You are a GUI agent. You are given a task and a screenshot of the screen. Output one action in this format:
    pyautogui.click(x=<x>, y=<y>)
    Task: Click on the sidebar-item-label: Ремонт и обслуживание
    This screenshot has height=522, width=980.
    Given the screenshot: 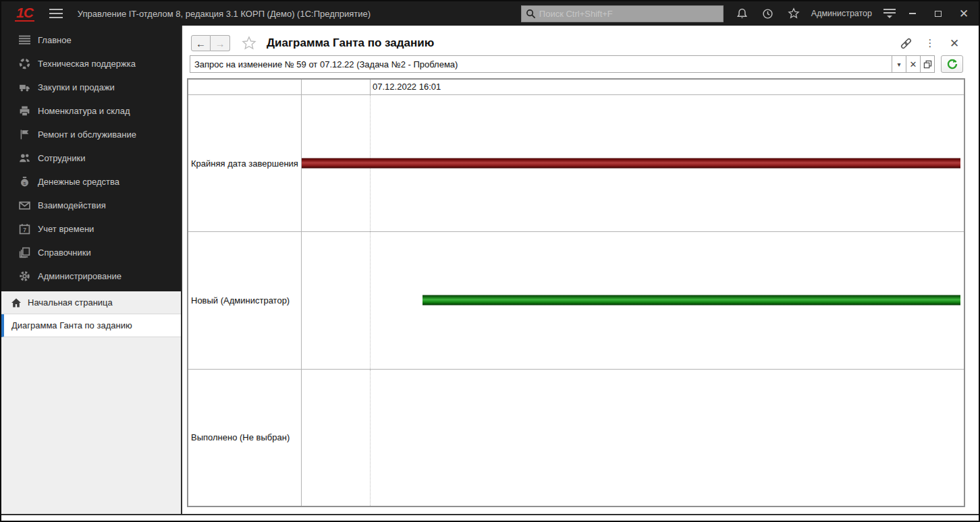 What is the action you would take?
    pyautogui.click(x=87, y=135)
    